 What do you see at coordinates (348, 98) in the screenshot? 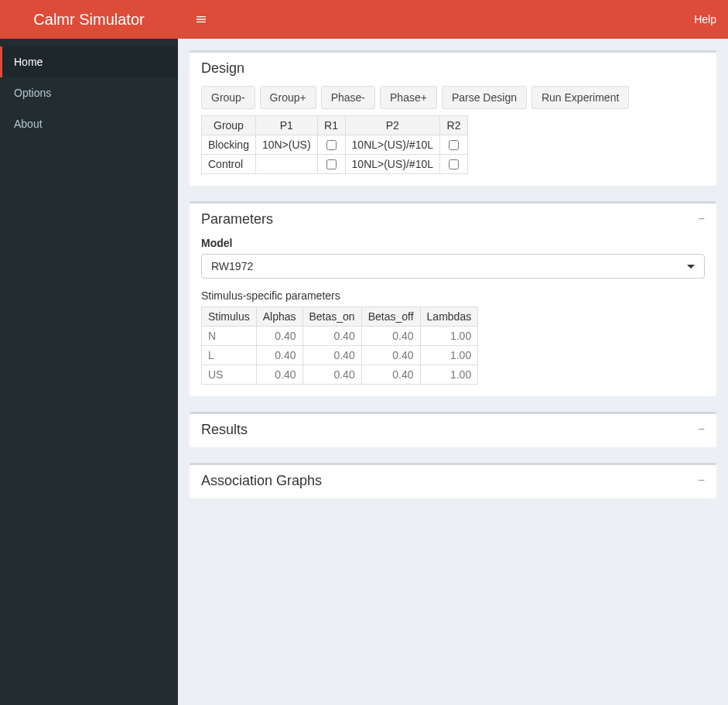
I see `phase-minus-button: Phase-` at bounding box center [348, 98].